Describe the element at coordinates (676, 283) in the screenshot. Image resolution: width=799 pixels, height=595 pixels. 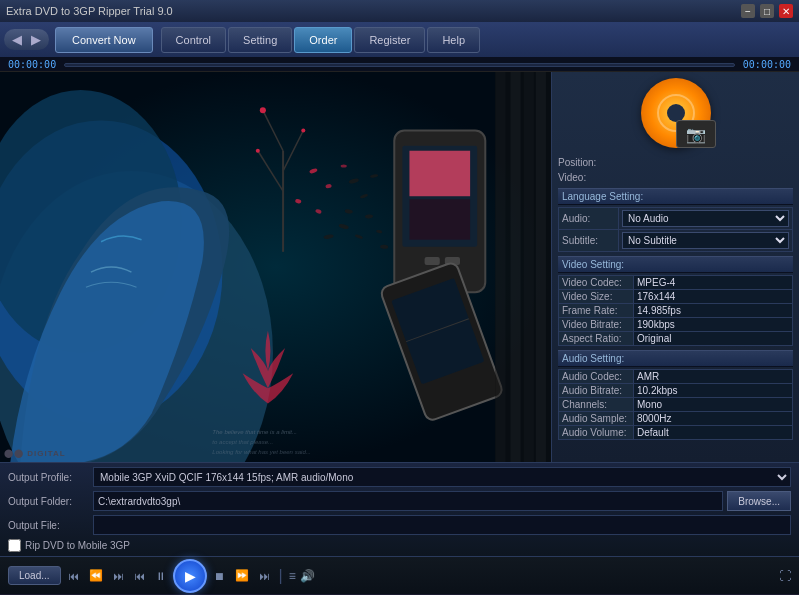
I see `video-codec-row: Video Codec: MPEG-4` at that location.